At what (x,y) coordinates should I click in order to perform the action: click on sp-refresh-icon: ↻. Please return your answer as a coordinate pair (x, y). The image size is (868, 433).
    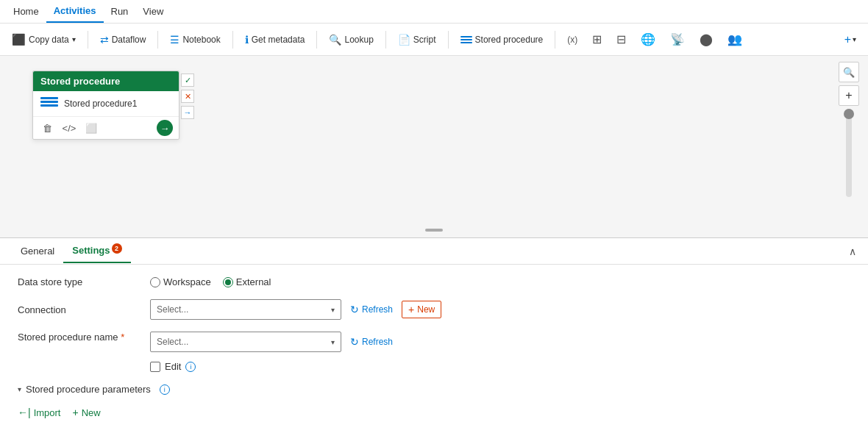
    Looking at the image, I should click on (355, 342).